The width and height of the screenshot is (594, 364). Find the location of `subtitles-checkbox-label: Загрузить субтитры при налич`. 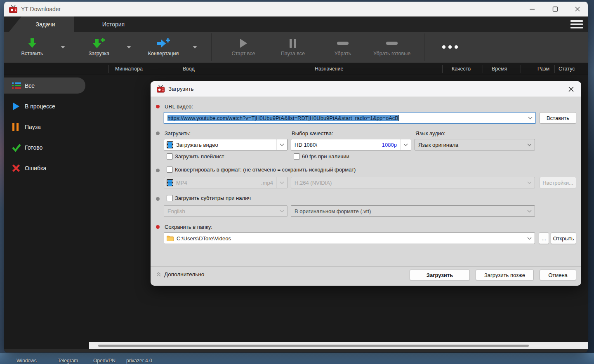

subtitles-checkbox-label: Загрузить субтитры при налич is located at coordinates (213, 198).